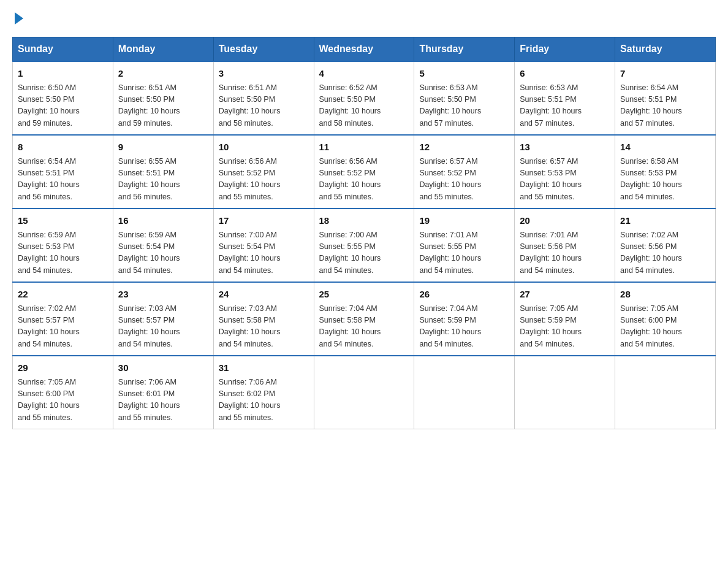  I want to click on calendar-cell: 25 Sunrise: 7:04 AMSunset: 5:58 PMDaylig…, so click(364, 319).